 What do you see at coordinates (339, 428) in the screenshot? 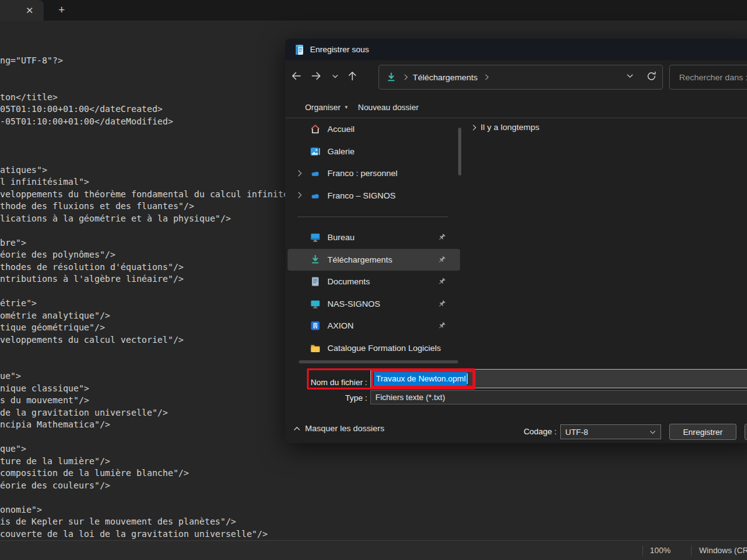
I see `hide-folders-button: Masquer les dossiers` at bounding box center [339, 428].